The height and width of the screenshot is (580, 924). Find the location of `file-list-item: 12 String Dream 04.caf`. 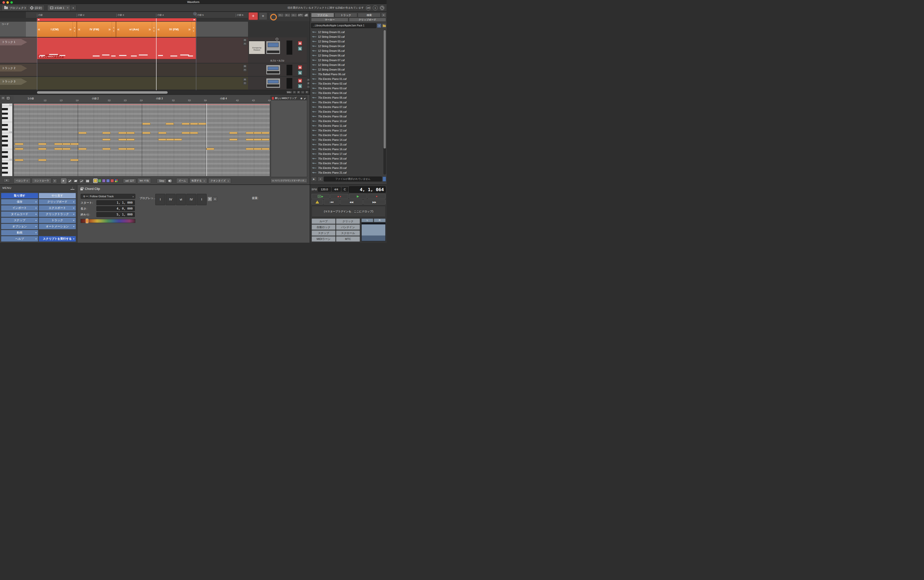

file-list-item: 12 String Dream 04.caf is located at coordinates (347, 46).